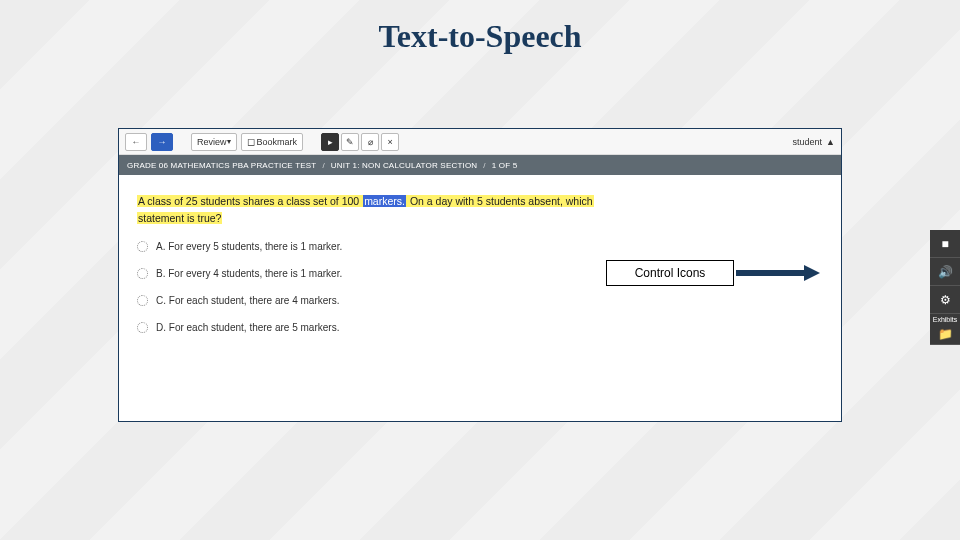 Image resolution: width=960 pixels, height=540 pixels. What do you see at coordinates (214, 142) in the screenshot?
I see `review-dropdown: Review ▾` at bounding box center [214, 142].